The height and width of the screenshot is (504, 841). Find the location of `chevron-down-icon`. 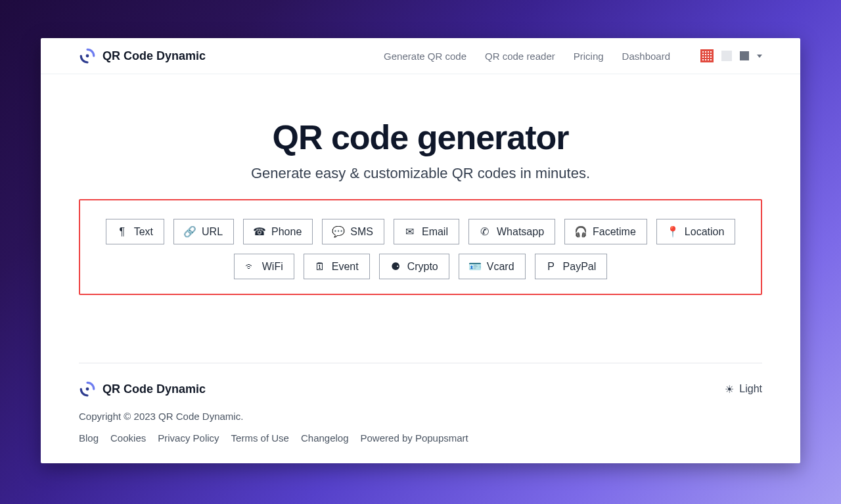

chevron-down-icon is located at coordinates (760, 57).